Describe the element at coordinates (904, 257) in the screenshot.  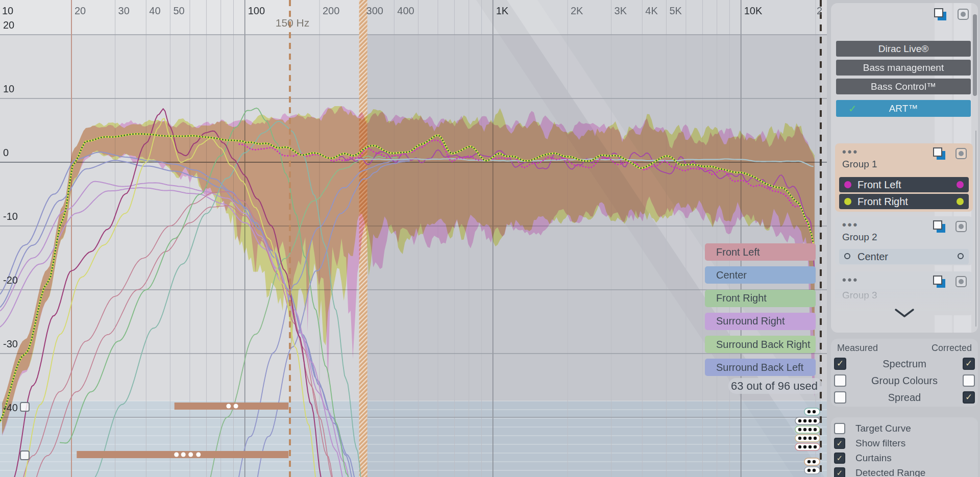
I see `channel-row-center: Center` at that location.